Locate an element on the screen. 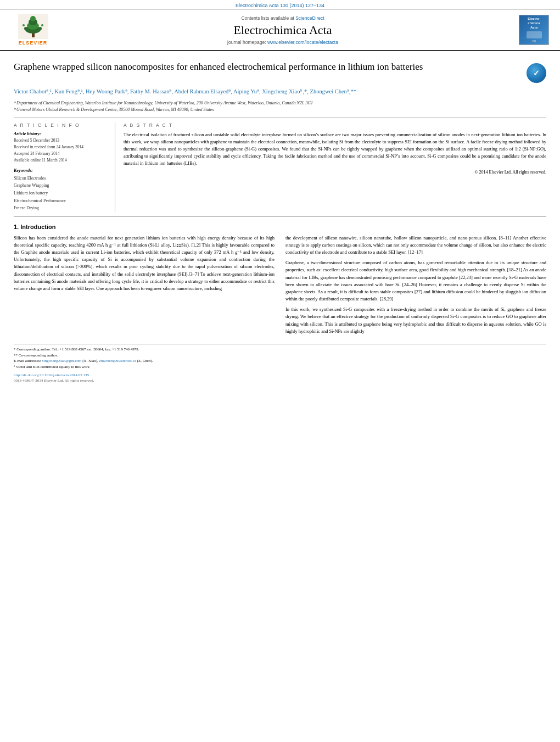 This screenshot has width=560, height=742. abstract-copyright: © 2014 Elsevier Ltd. All rights reserved… is located at coordinates (335, 172).